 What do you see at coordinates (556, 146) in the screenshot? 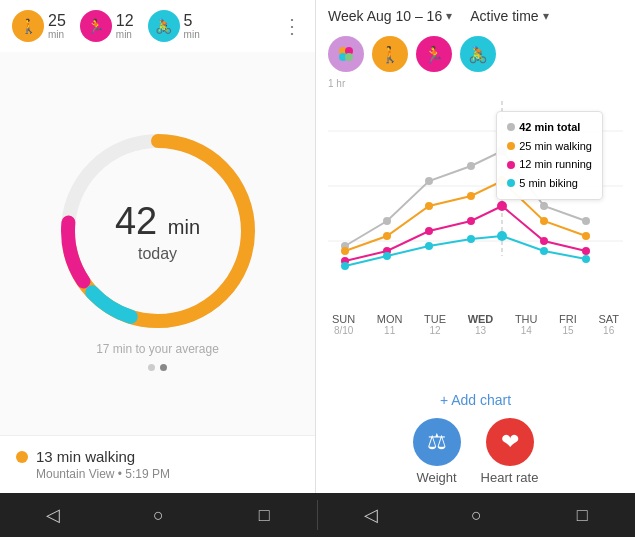
I see `tooltip-walking: 25 min walking` at bounding box center [556, 146].